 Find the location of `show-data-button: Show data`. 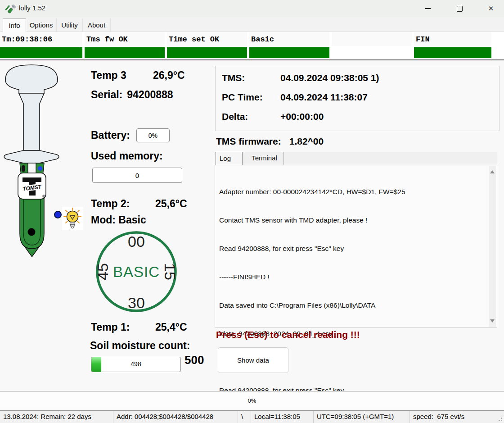

show-data-button: Show data is located at coordinates (253, 360).